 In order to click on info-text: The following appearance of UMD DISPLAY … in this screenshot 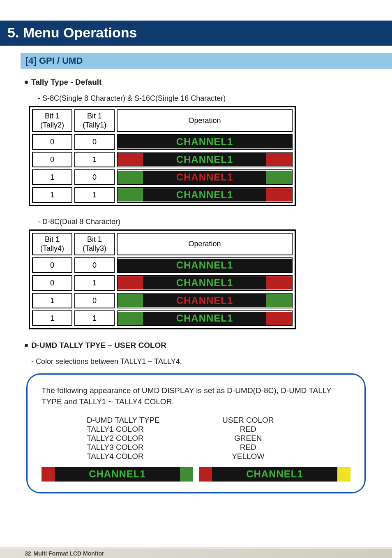, I will do `click(196, 396)`.